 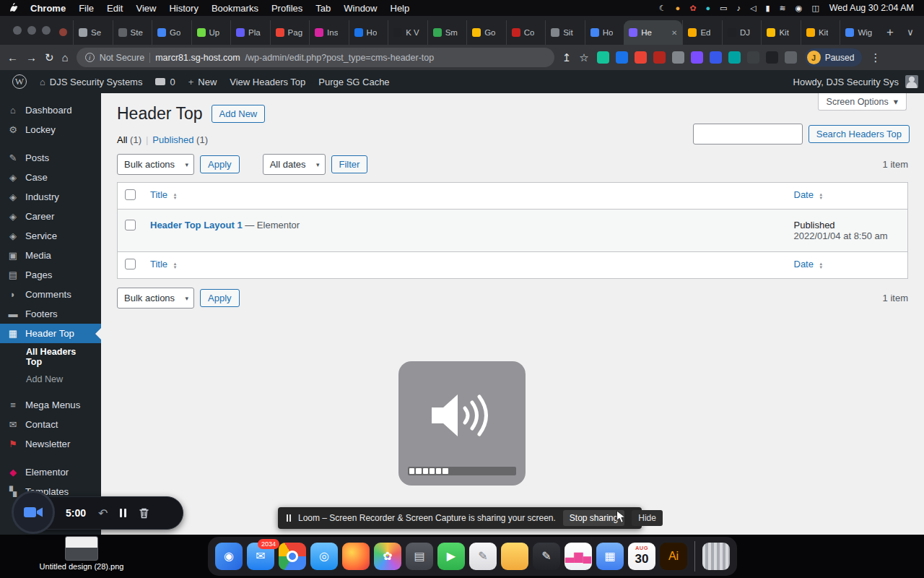 What do you see at coordinates (323, 9) in the screenshot?
I see `menu-item: Tab` at bounding box center [323, 9].